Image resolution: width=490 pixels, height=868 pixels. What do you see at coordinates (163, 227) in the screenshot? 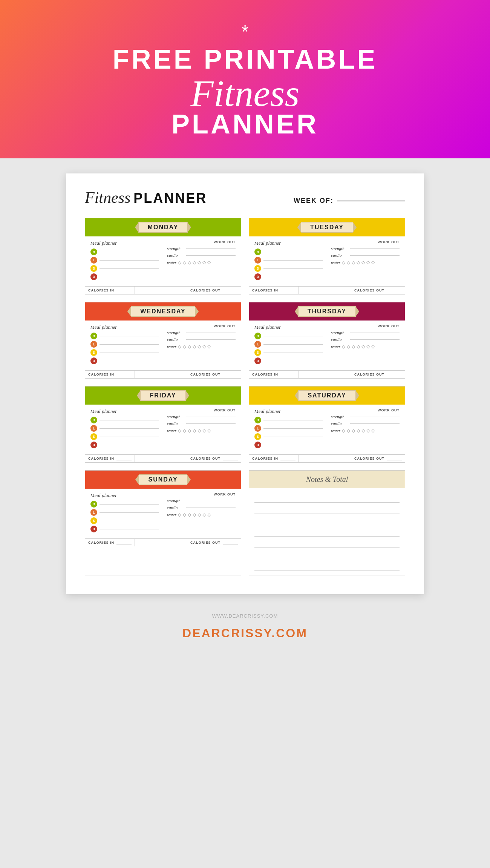
I see `day-header-monday: MONDAY` at bounding box center [163, 227].